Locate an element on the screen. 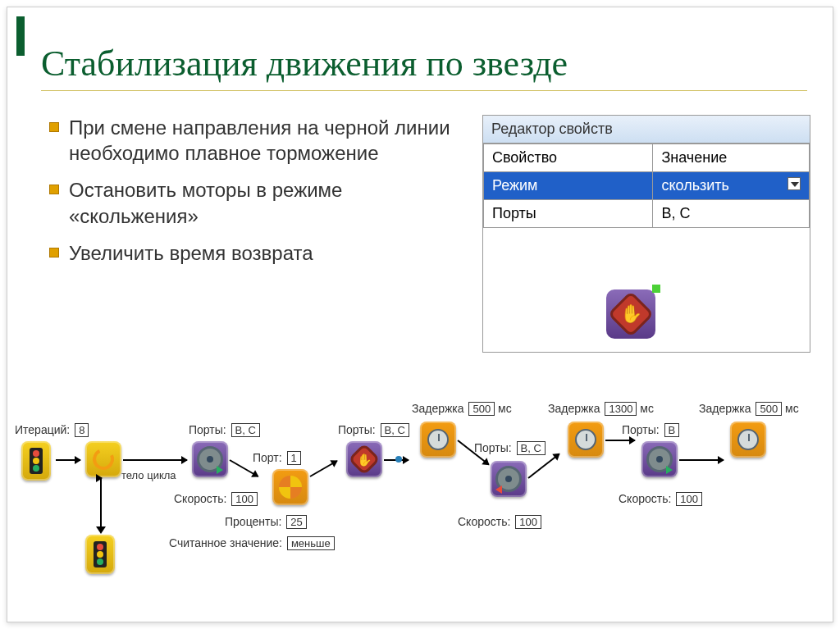  ports-label: Порты: B is located at coordinates (651, 430).